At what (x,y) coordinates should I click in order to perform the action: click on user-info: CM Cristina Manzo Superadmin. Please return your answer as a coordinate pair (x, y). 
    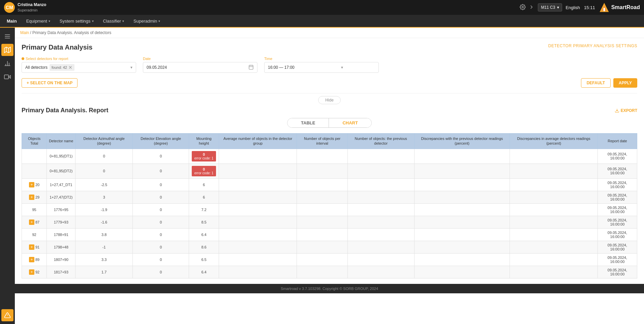
    Looking at the image, I should click on (260, 7).